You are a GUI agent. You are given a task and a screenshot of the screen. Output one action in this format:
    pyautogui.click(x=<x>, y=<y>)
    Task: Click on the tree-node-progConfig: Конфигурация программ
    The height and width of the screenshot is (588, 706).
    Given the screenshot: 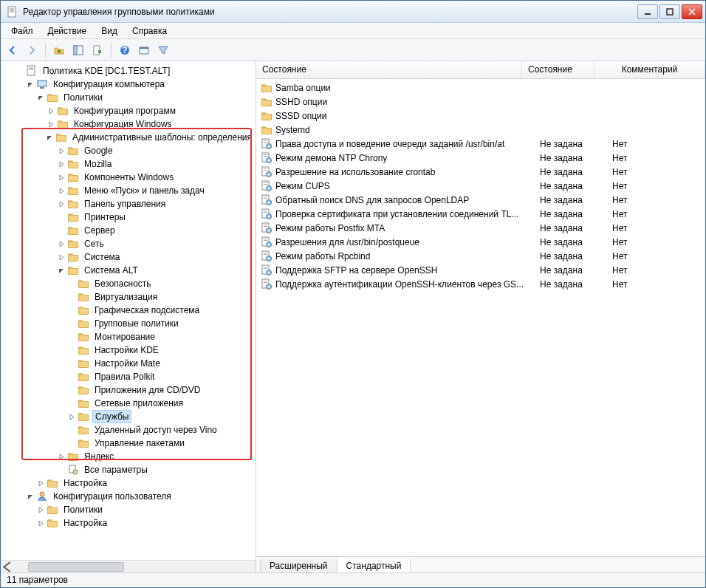 What is the action you would take?
    pyautogui.click(x=128, y=111)
    